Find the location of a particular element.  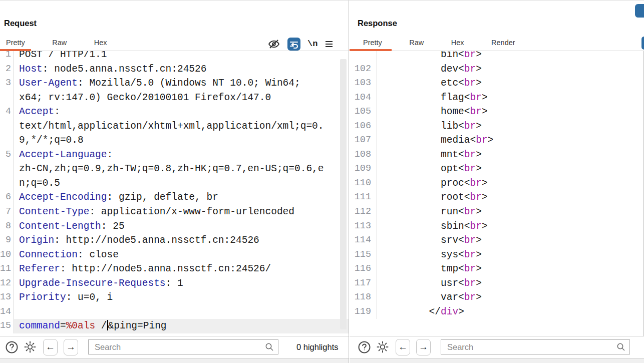

code-line: zh-CN,zh;q=0.9,zh-TW;q=0.8,zh-HK;q=0.7,e… is located at coordinates (174, 169).